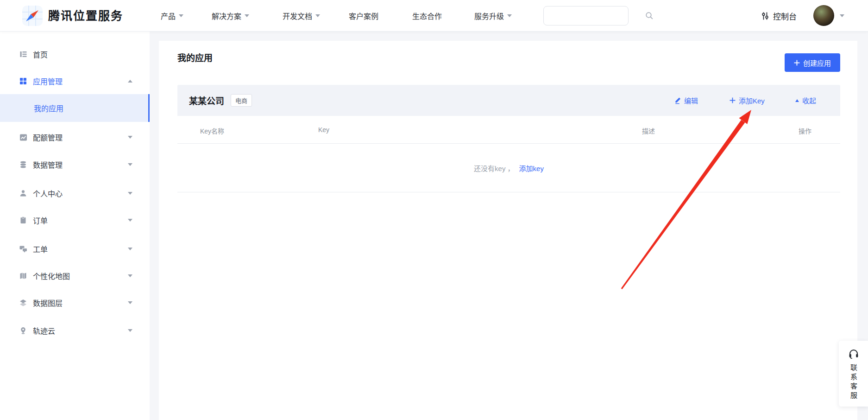  I want to click on sidebar-item-personal-center: 个人中心, so click(75, 193).